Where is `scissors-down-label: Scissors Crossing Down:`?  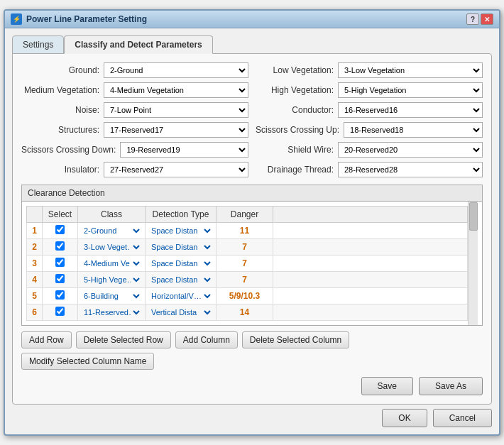
scissors-down-label: Scissors Crossing Down: is located at coordinates (68, 150).